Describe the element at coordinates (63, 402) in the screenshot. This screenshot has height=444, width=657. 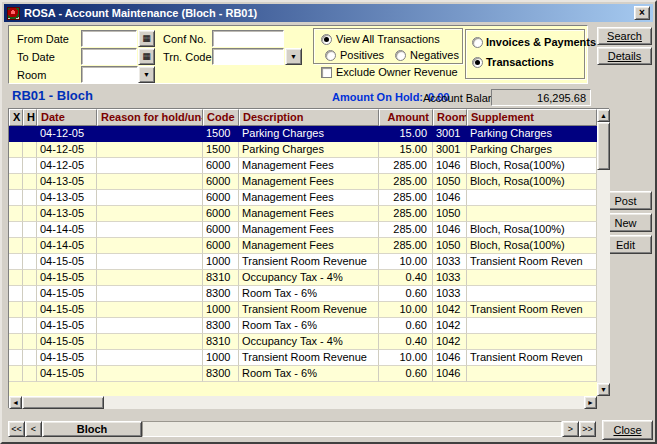
I see `horizontal-scroll-thumb` at that location.